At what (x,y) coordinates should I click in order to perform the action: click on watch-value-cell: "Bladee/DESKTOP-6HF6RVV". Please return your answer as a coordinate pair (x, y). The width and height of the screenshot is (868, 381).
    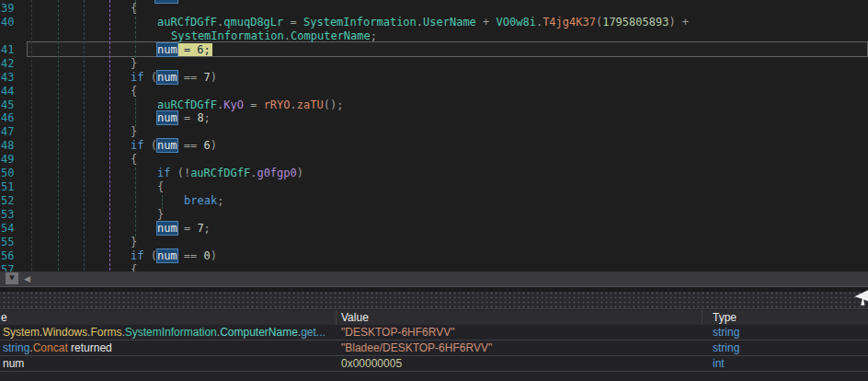
    Looking at the image, I should click on (520, 348).